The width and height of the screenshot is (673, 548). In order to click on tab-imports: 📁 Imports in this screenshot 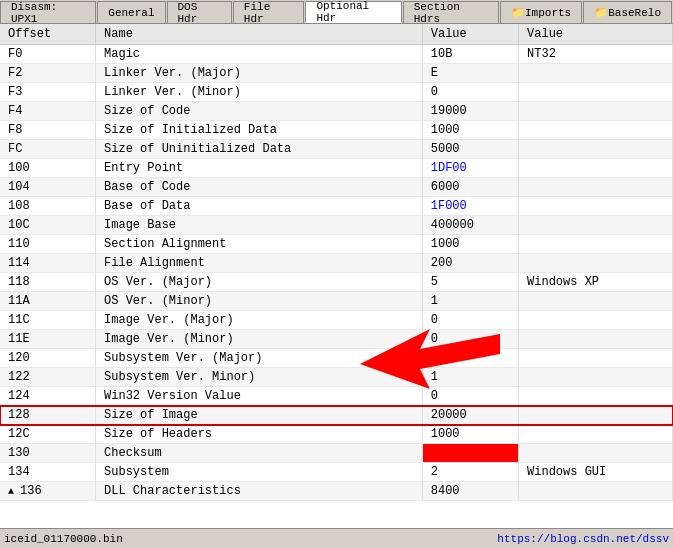, I will do `click(541, 12)`.